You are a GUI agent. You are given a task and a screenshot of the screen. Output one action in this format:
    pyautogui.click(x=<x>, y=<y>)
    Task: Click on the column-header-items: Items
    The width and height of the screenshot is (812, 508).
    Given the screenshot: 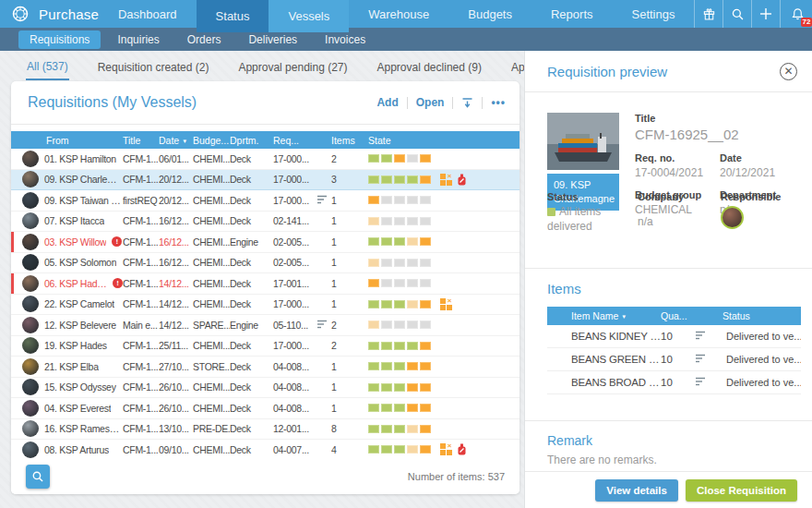 What is the action you would take?
    pyautogui.click(x=350, y=140)
    